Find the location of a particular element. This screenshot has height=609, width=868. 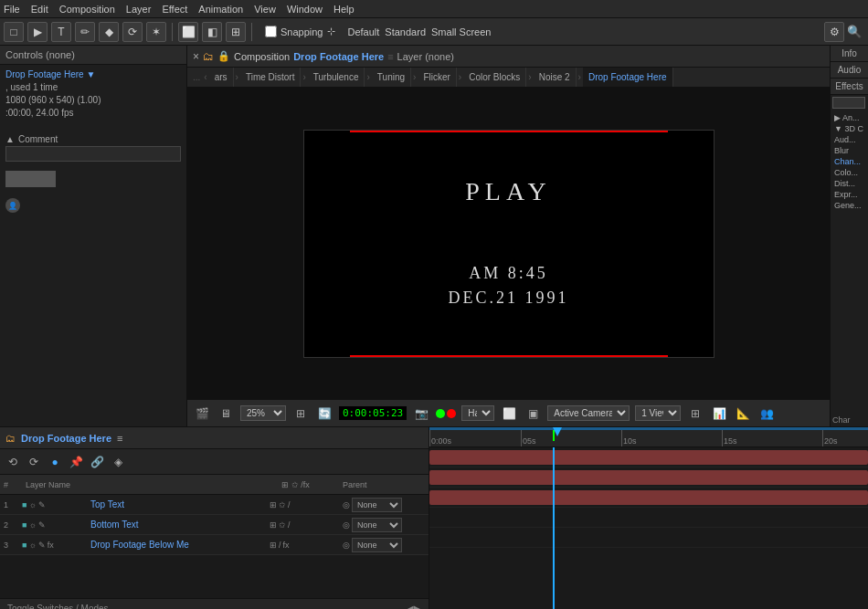

effect-item-gene: Gene... is located at coordinates (850, 205).